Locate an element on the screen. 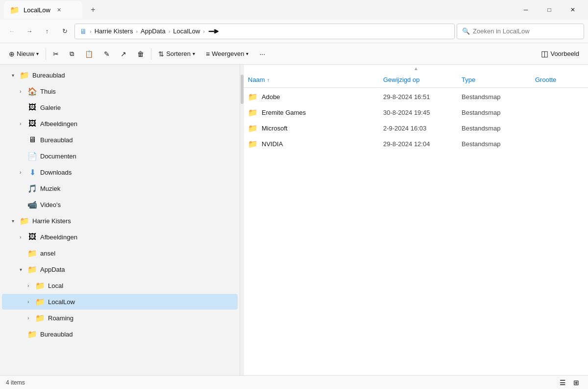 This screenshot has width=588, height=389. bureaublad-2-icon: 🖥 is located at coordinates (32, 140).